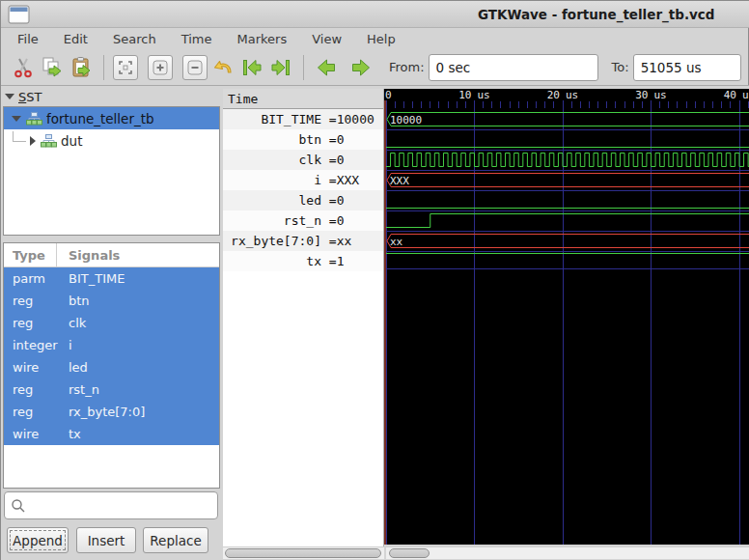 The width and height of the screenshot is (749, 560). Describe the element at coordinates (303, 552) in the screenshot. I see `names-horizontal-scrollbar` at that location.